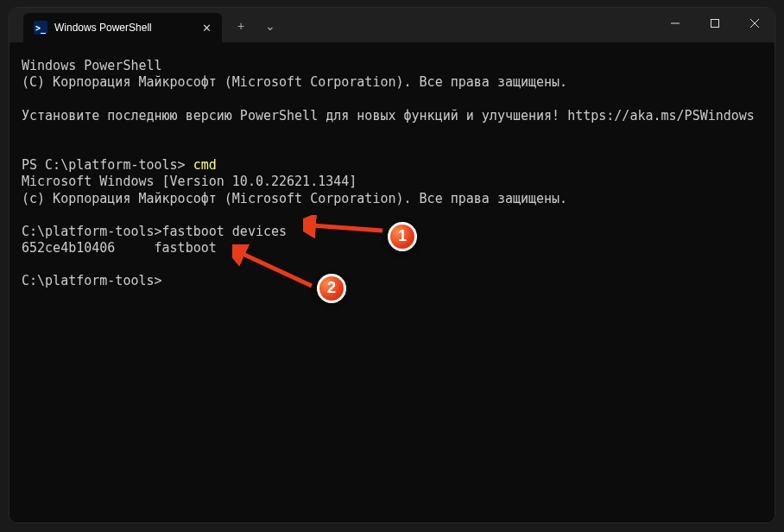  What do you see at coordinates (289, 270) in the screenshot?
I see `annotation-2: 2` at bounding box center [289, 270].